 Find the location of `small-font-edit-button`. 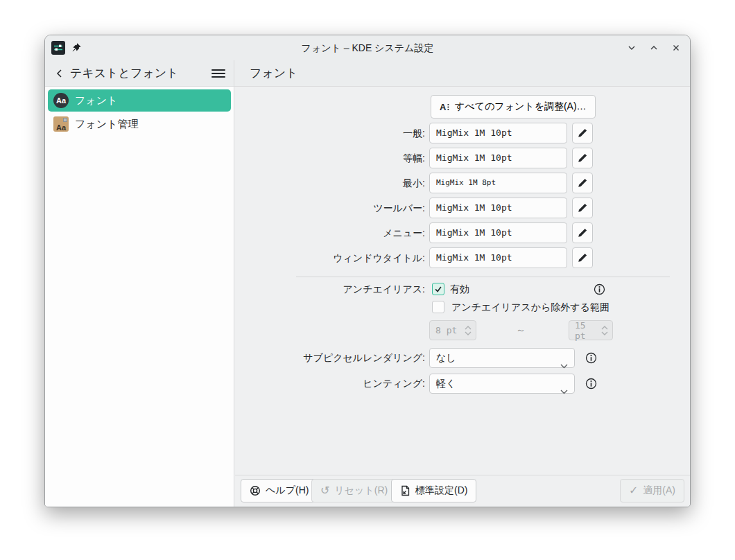

small-font-edit-button is located at coordinates (582, 183).